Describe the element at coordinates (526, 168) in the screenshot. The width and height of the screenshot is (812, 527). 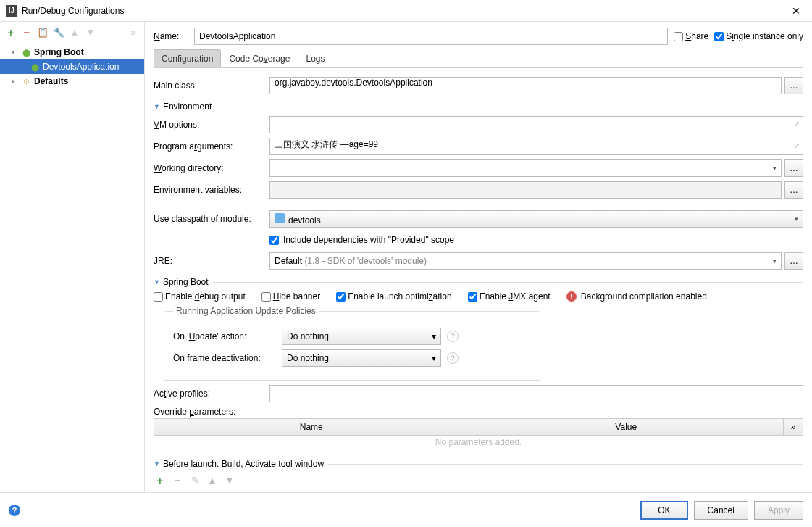
I see `working-dir-input: ▾` at that location.